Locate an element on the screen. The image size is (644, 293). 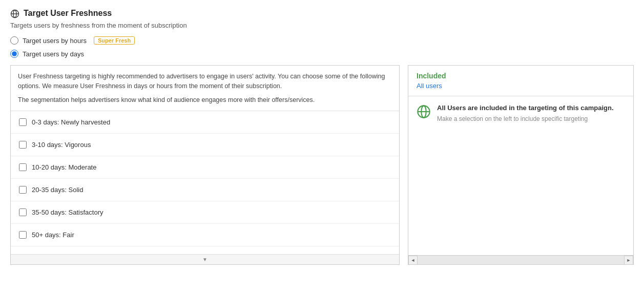
scroll-right-button: ► is located at coordinates (629, 260).